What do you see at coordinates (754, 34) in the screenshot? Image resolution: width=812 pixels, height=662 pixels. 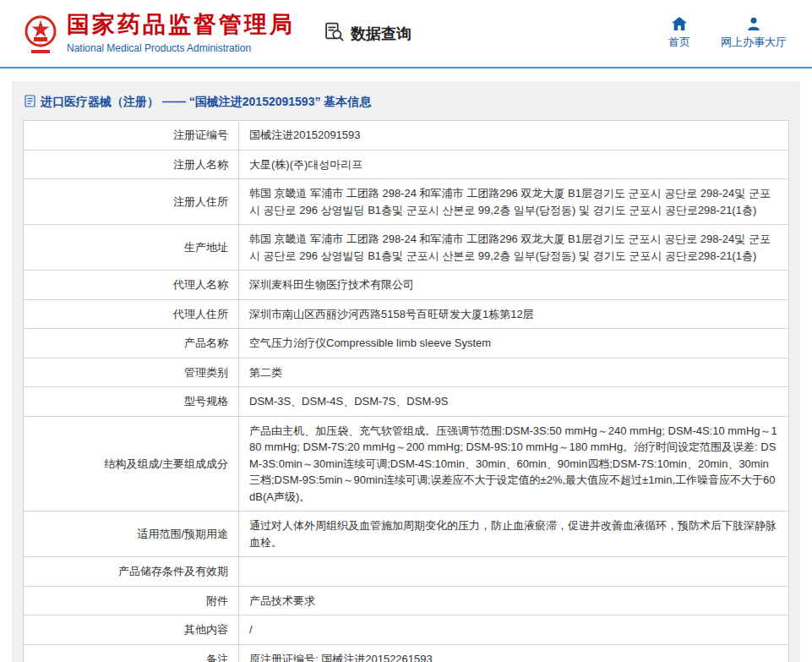 I see `nav-service-hall: 网上办事大厅` at bounding box center [754, 34].